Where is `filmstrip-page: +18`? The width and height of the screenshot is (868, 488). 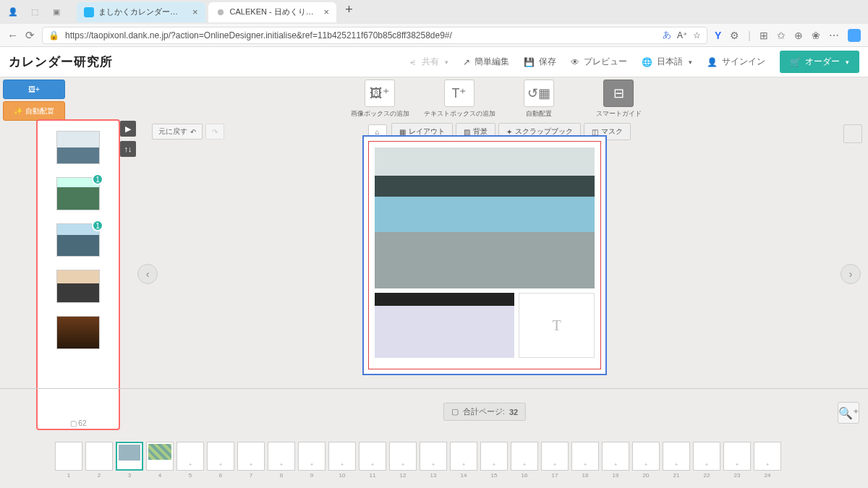 filmstrip-page: +18 is located at coordinates (585, 462).